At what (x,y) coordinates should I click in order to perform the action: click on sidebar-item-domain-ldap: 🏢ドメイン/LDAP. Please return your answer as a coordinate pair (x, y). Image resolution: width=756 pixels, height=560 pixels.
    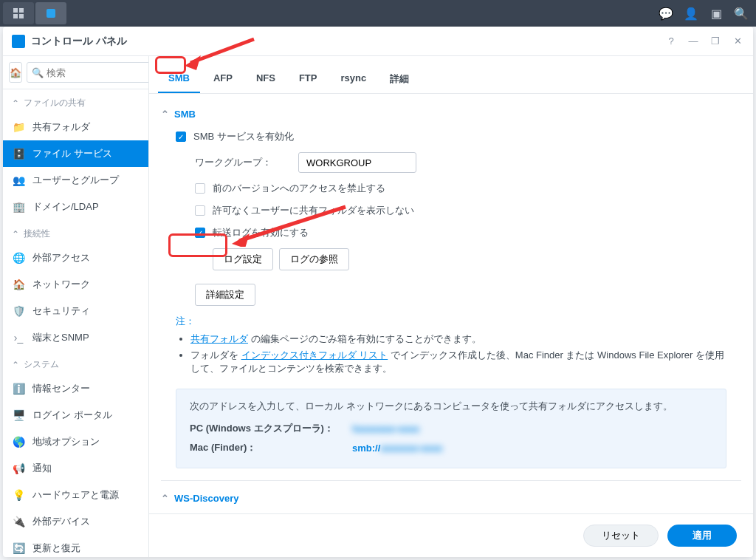
    Looking at the image, I should click on (75, 207).